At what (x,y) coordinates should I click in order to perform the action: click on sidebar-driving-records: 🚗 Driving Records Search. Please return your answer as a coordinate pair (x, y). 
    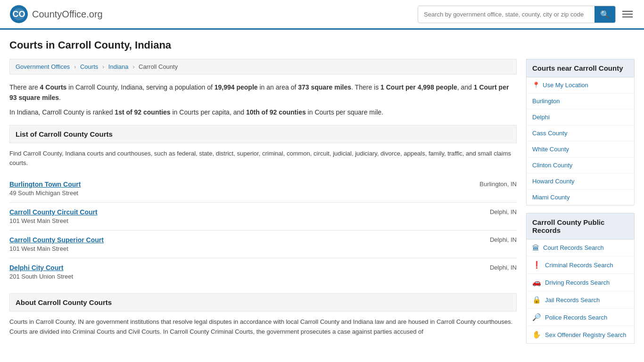
    Looking at the image, I should click on (580, 283).